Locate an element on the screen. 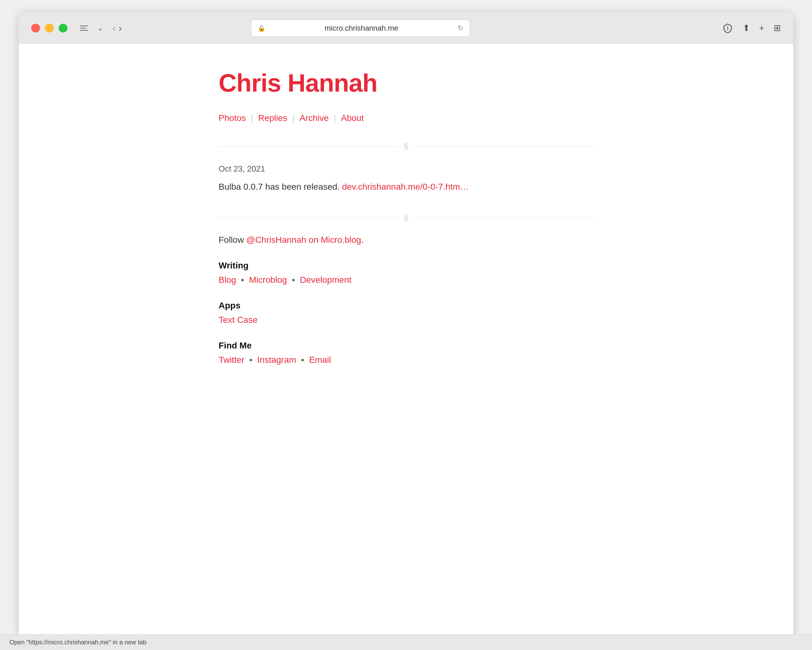 This screenshot has width=812, height=650. divider-line-left is located at coordinates (308, 147).